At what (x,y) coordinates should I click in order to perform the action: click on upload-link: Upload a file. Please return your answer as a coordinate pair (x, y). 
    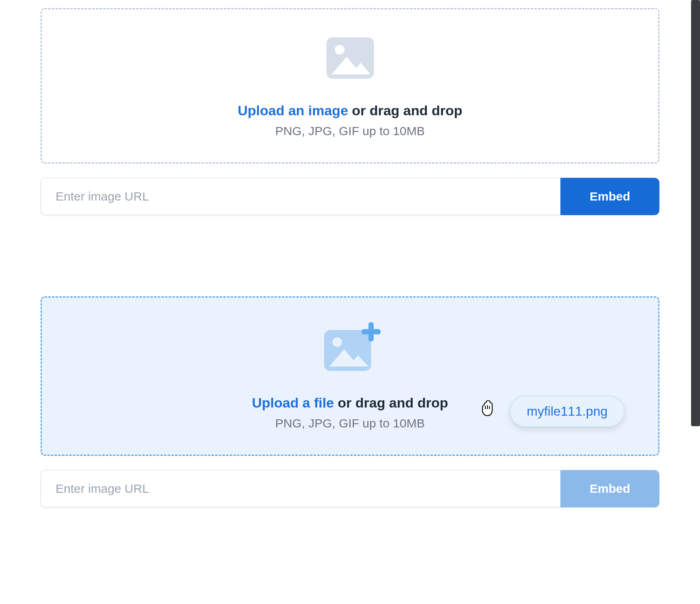
    Looking at the image, I should click on (293, 403).